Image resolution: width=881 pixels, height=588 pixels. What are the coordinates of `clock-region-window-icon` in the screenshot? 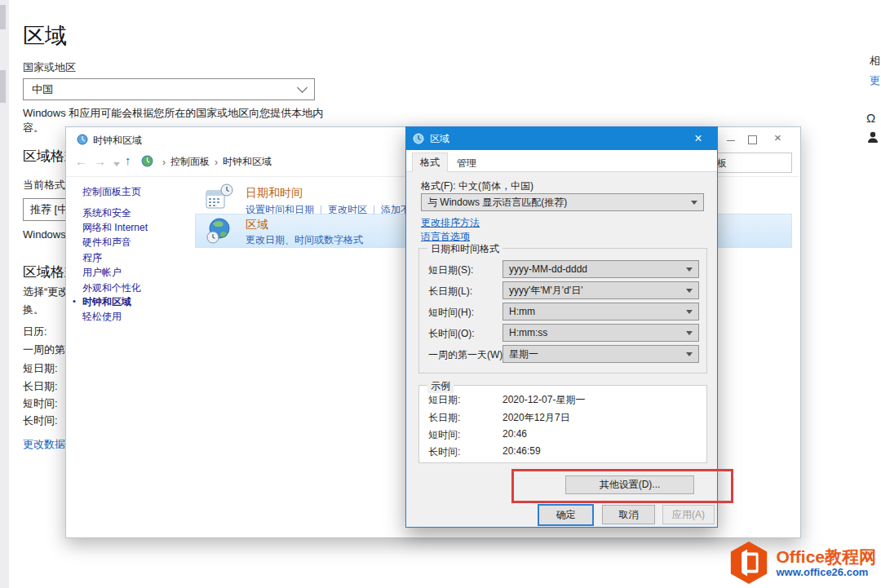 It's located at (82, 139).